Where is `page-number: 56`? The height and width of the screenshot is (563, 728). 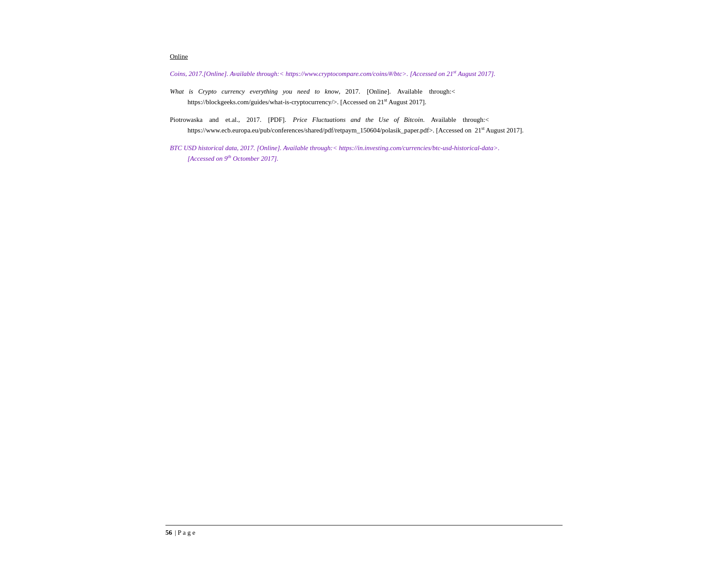
page-number: 56 is located at coordinates (169, 533).